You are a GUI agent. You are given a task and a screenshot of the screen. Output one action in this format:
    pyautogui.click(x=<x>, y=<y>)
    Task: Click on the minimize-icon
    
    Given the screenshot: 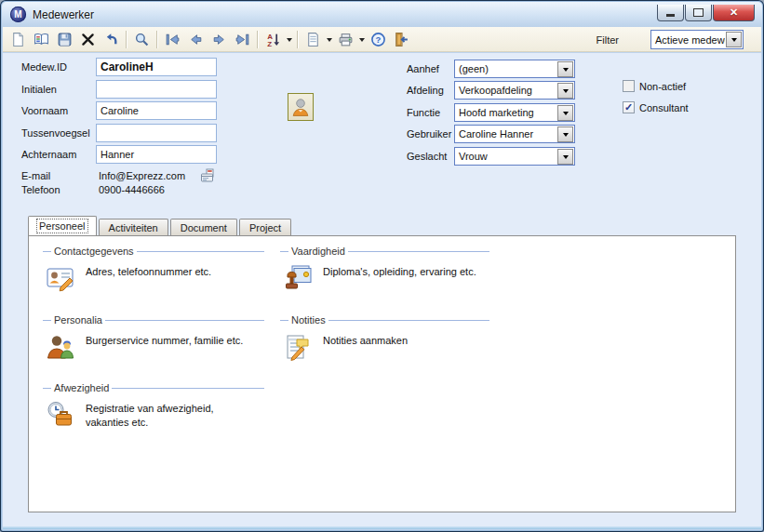 What is the action you would take?
    pyautogui.click(x=670, y=15)
    